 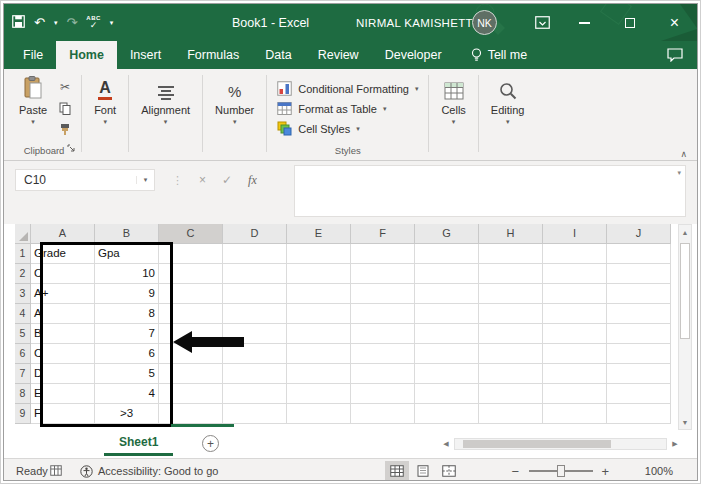 I want to click on cell-J4, so click(x=639, y=314).